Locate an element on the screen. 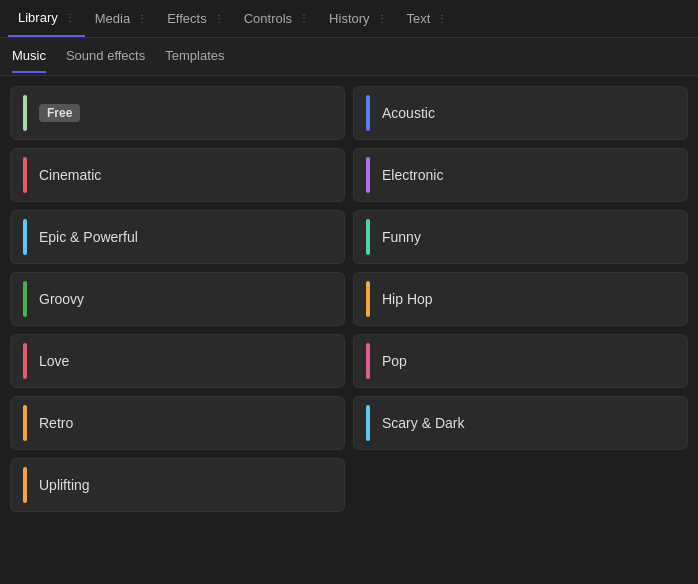 The height and width of the screenshot is (584, 698). nav-controls: Controls ⋮ is located at coordinates (276, 18).